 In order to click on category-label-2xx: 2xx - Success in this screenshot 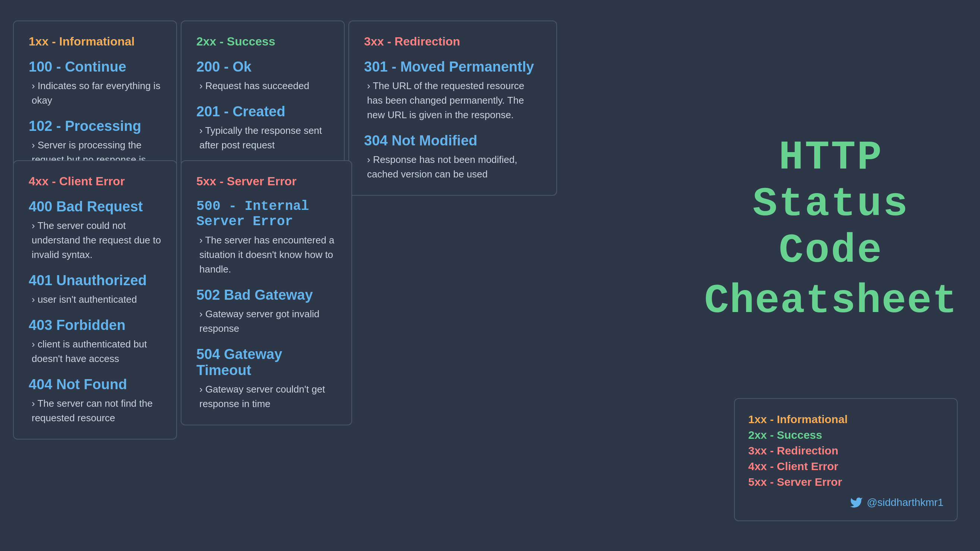, I will do `click(262, 41)`.